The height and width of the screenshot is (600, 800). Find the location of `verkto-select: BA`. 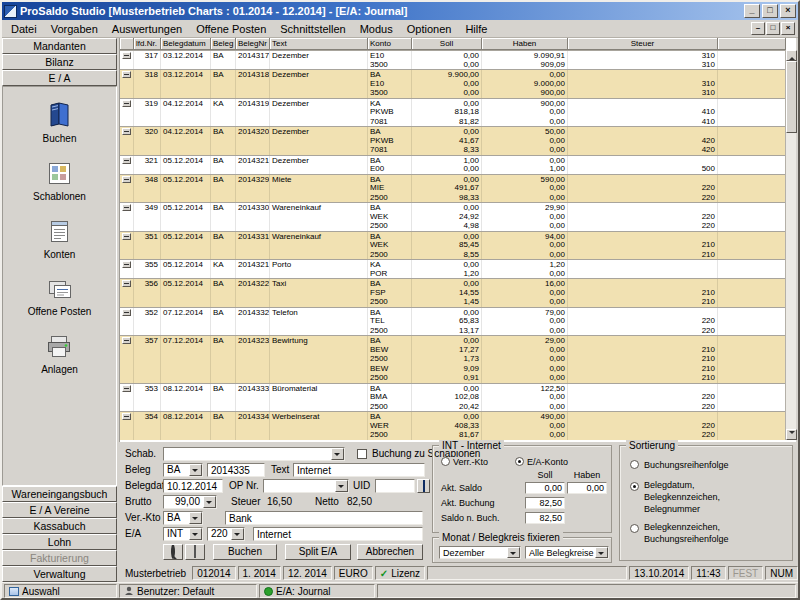

verkto-select: BA is located at coordinates (183, 518).